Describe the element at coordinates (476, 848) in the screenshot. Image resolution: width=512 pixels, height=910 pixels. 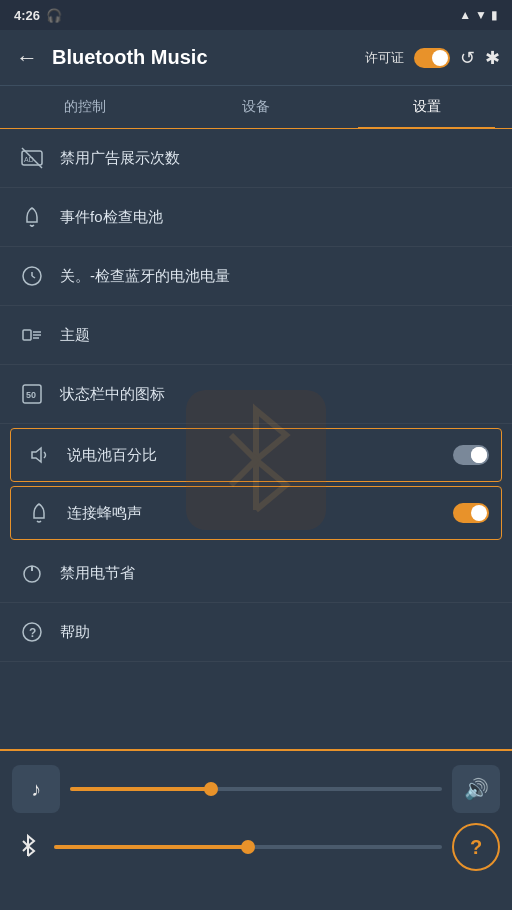
I see `help-question-icon: ?` at that location.